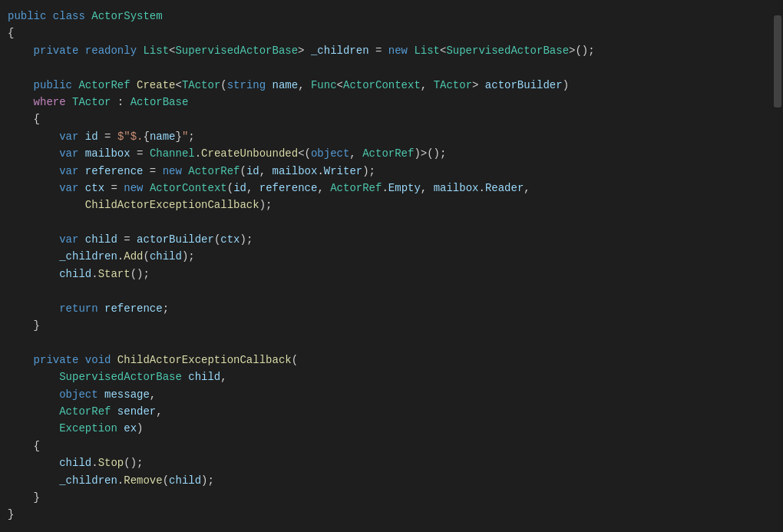 This screenshot has height=532, width=783. What do you see at coordinates (69, 240) in the screenshot?
I see `keyword-var5: var` at bounding box center [69, 240].